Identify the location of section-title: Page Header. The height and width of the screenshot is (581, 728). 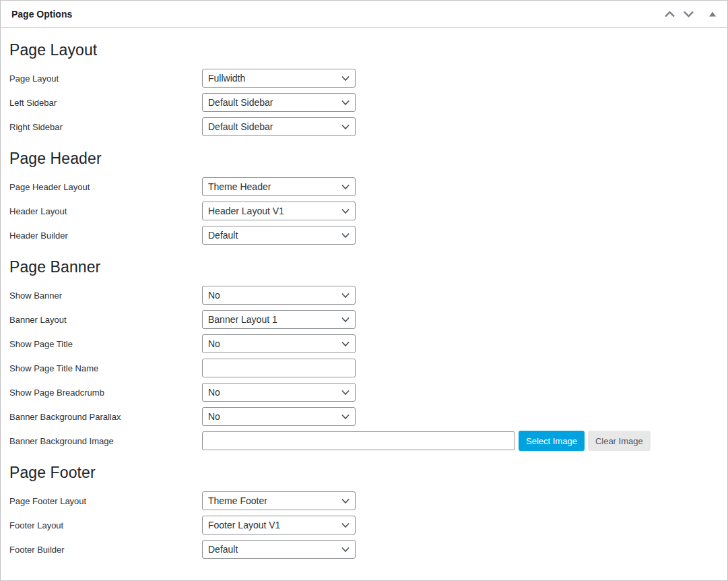
(364, 158).